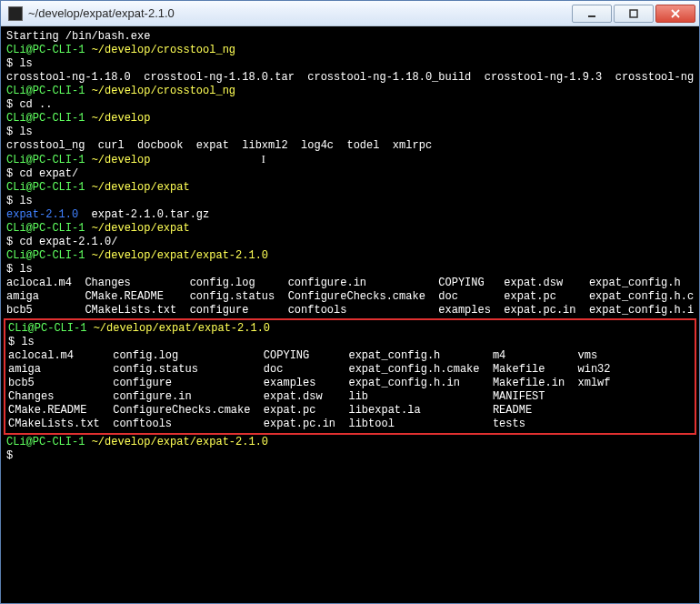  What do you see at coordinates (350, 14) in the screenshot?
I see `titlebar: ~/develop/expat/expat-2.1.0` at bounding box center [350, 14].